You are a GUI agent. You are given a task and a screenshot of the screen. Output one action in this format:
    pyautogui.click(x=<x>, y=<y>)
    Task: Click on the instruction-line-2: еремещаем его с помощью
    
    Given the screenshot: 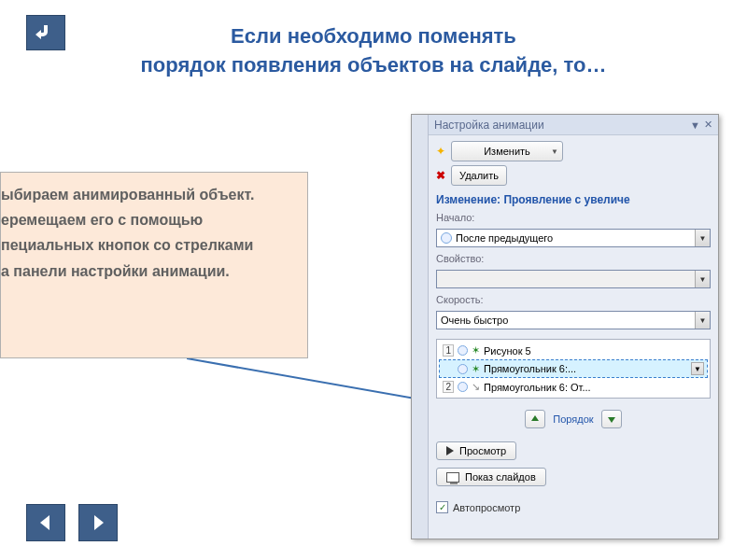 What is the action you would take?
    pyautogui.click(x=150, y=220)
    